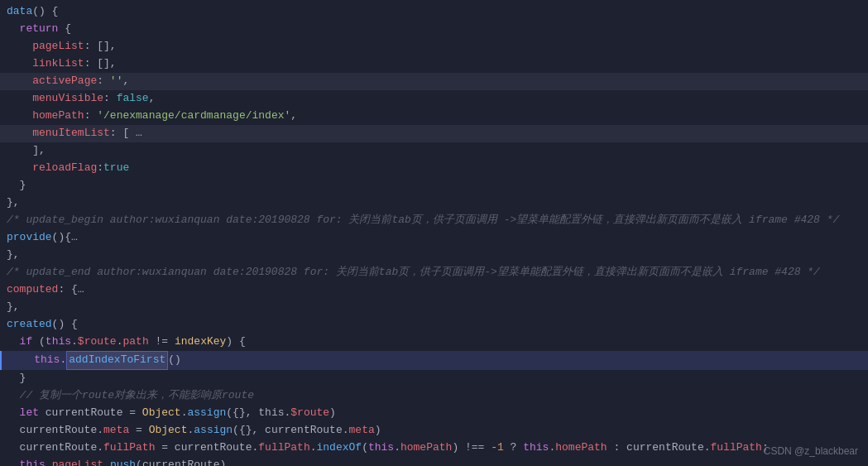 The image size is (868, 466). I want to click on watermark: CSDN @z_blackbear, so click(811, 452).